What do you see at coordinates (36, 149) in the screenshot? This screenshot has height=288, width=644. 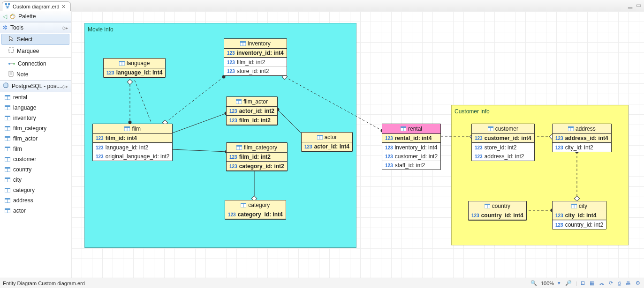 I see `db-table-item: film` at bounding box center [36, 149].